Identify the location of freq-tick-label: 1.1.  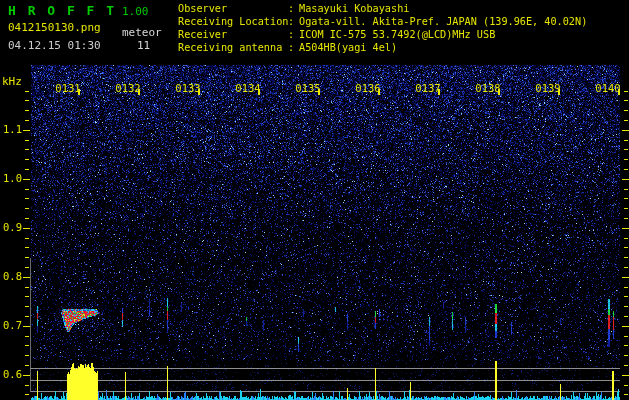
(11, 129).